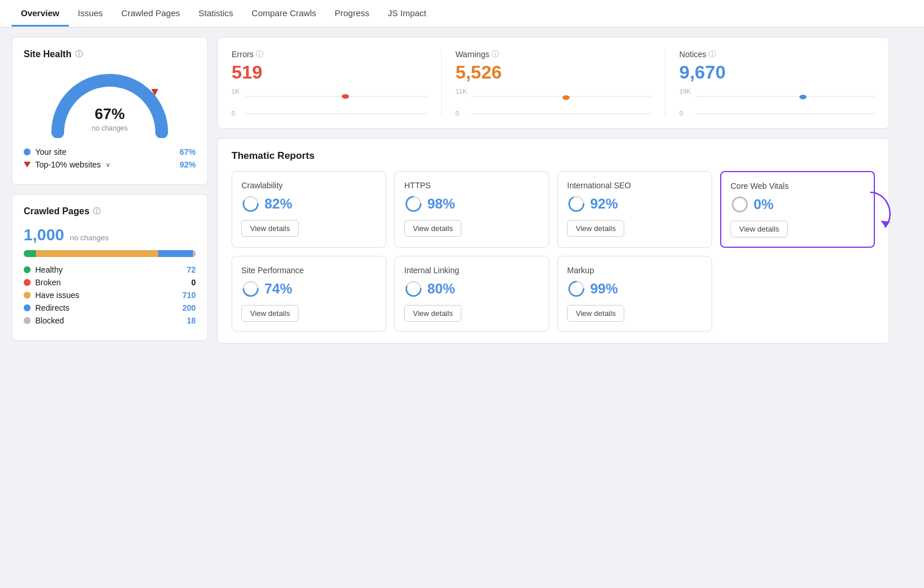  What do you see at coordinates (635, 293) in the screenshot?
I see `report-markup: Markup 99% View details` at bounding box center [635, 293].